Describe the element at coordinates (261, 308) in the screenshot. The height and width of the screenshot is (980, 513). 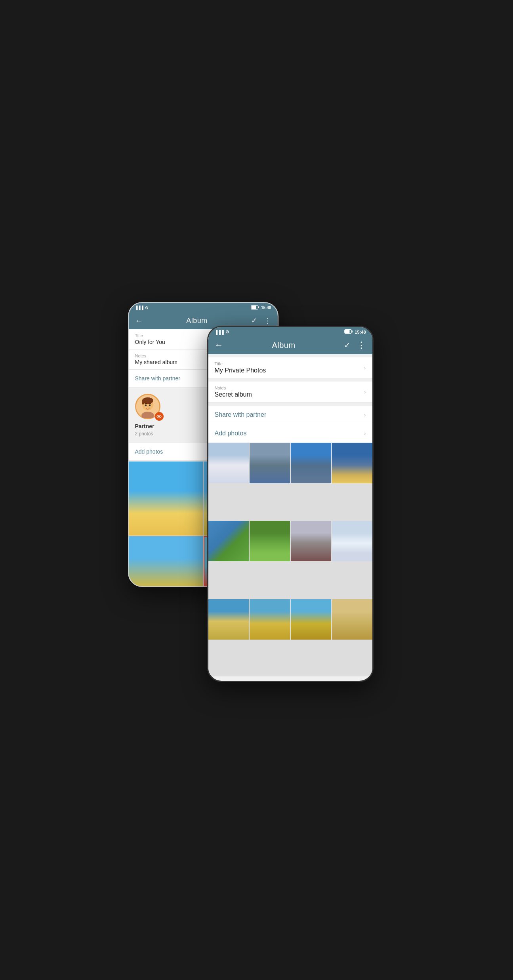
I see `back-status-right: 65 15:48` at that location.